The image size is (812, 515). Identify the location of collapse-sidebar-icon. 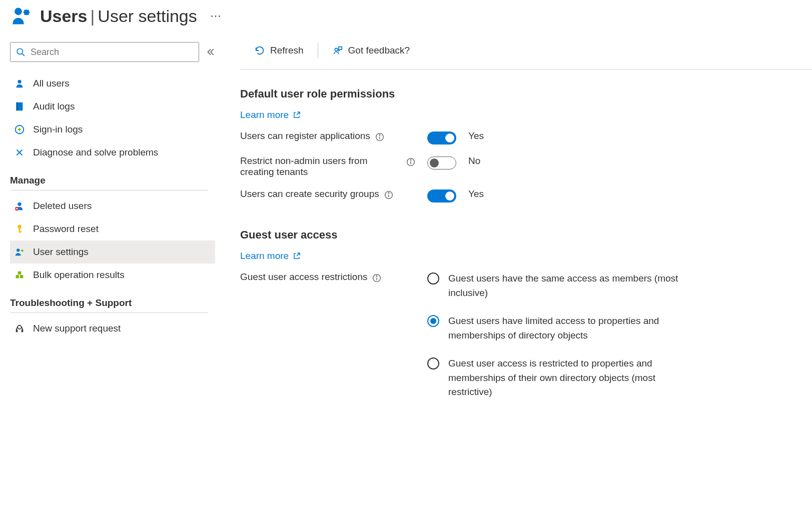
(211, 52).